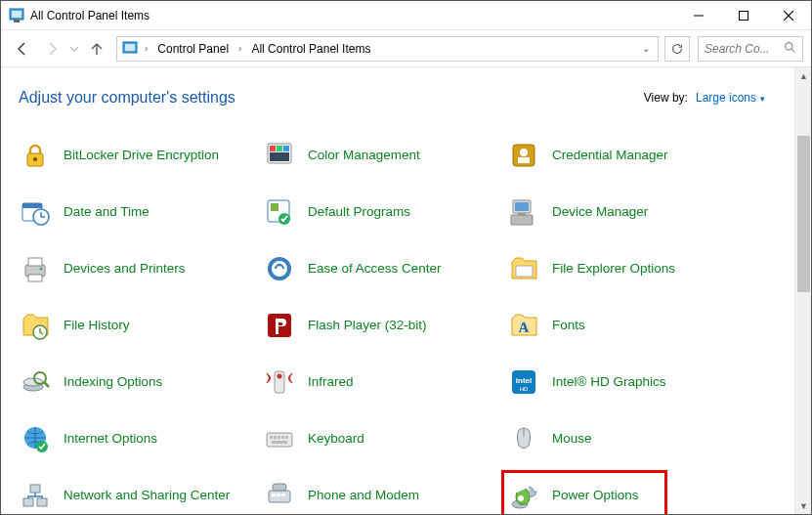 The width and height of the screenshot is (812, 515). I want to click on scroll-thumb, so click(803, 214).